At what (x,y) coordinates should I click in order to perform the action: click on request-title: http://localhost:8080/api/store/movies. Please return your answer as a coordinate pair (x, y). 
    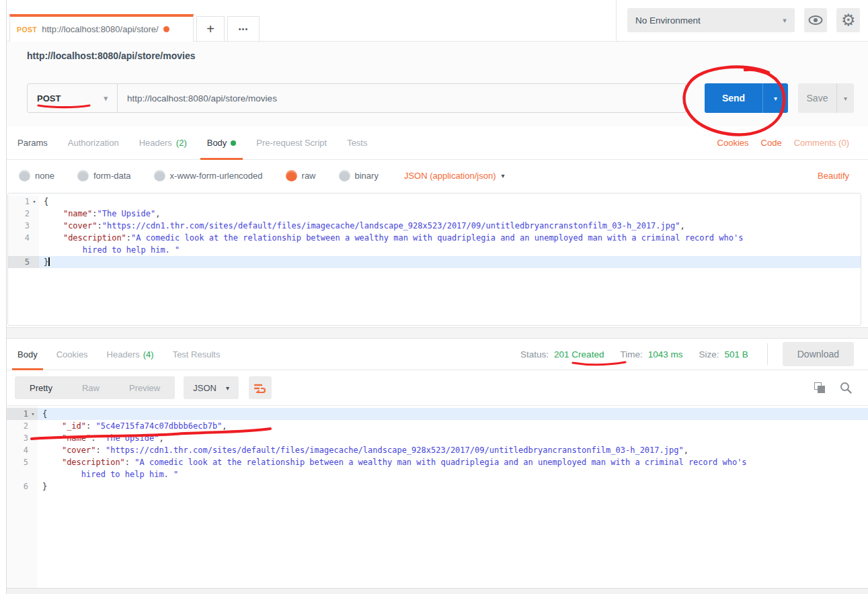
    Looking at the image, I should click on (112, 56).